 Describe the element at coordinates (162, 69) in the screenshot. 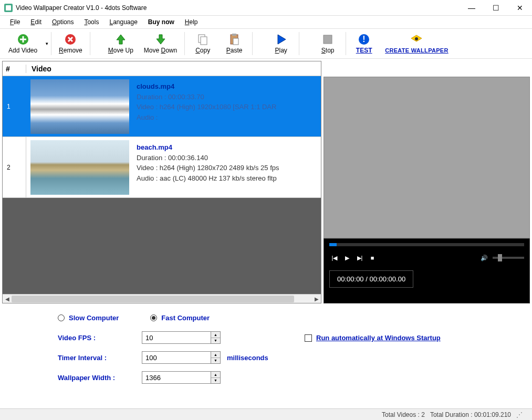

I see `list-header: # Video` at that location.